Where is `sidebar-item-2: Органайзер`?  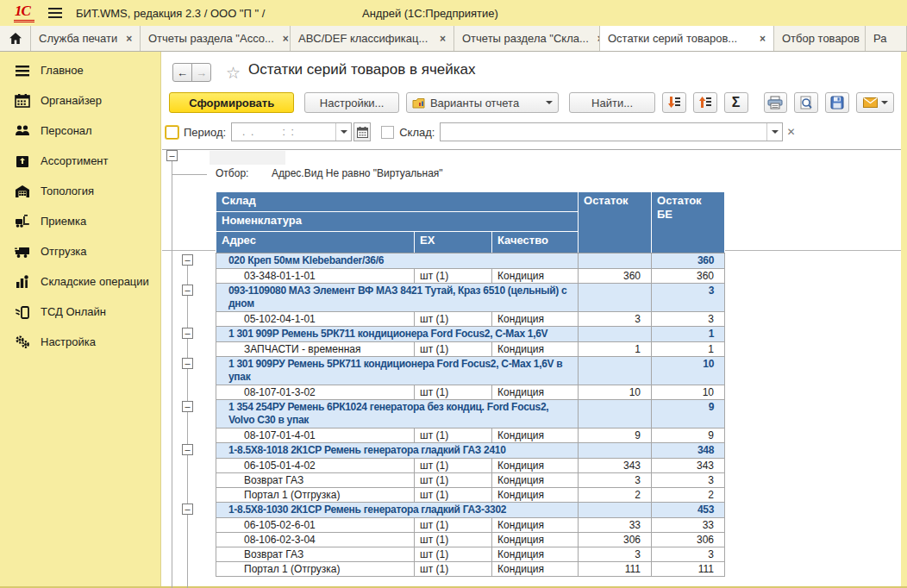
sidebar-item-2: Органайзер is located at coordinates (80, 100).